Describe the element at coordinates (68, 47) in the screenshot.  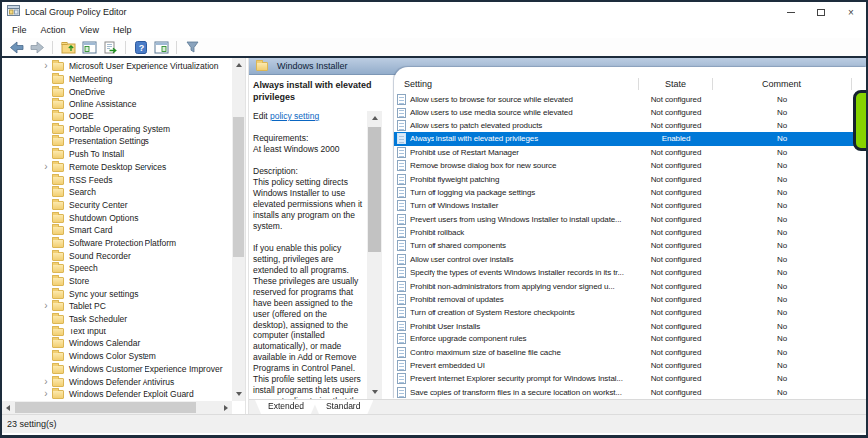
I see `up-one-level-icon` at that location.